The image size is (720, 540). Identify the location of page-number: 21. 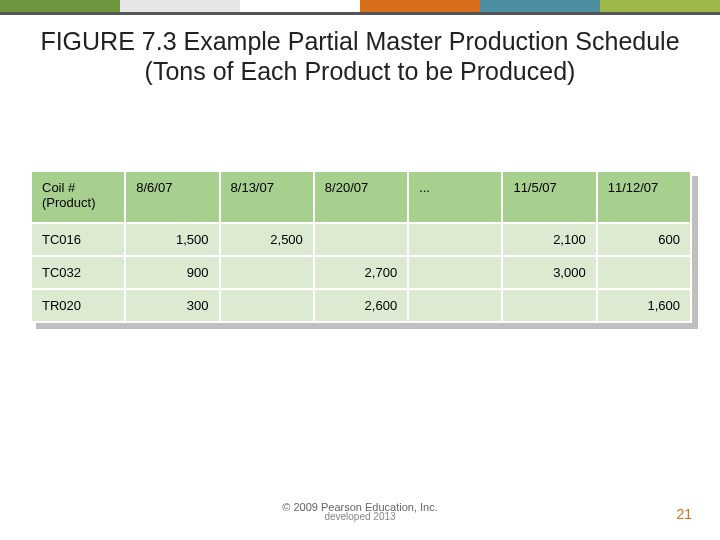
(684, 514).